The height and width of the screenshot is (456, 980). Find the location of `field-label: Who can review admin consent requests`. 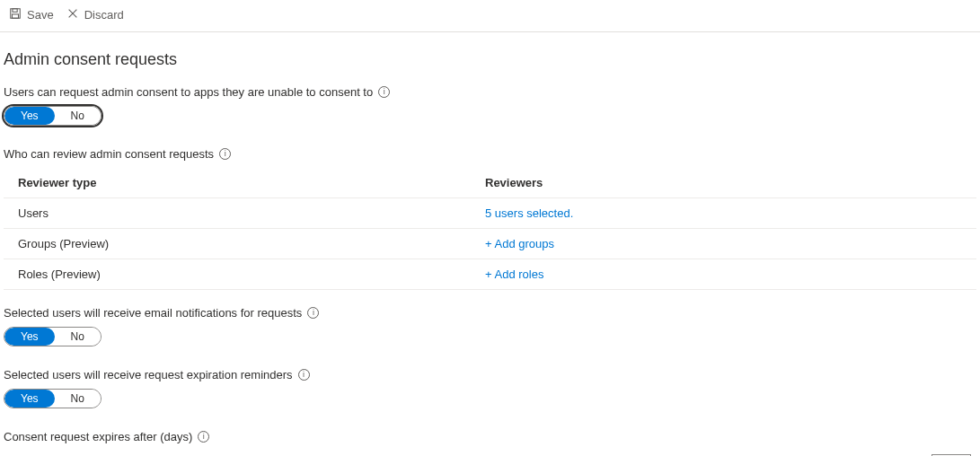

field-label: Who can review admin consent requests is located at coordinates (109, 154).